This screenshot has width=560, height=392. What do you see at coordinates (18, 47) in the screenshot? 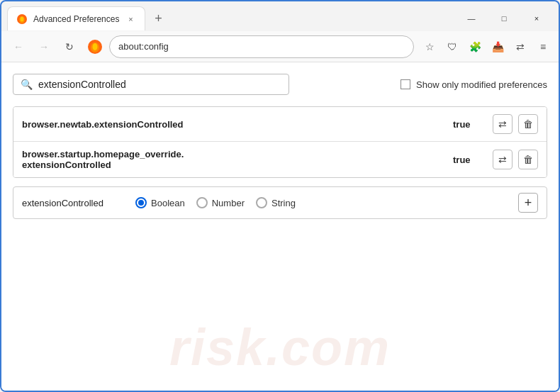
I see `back-button: ←` at bounding box center [18, 47].